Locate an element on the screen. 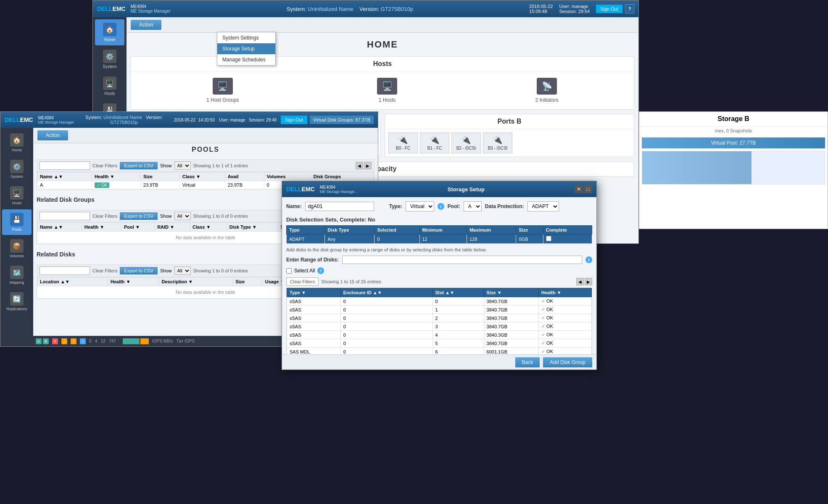  disks-nav-arrows: ◀ ▶ is located at coordinates (584, 282).